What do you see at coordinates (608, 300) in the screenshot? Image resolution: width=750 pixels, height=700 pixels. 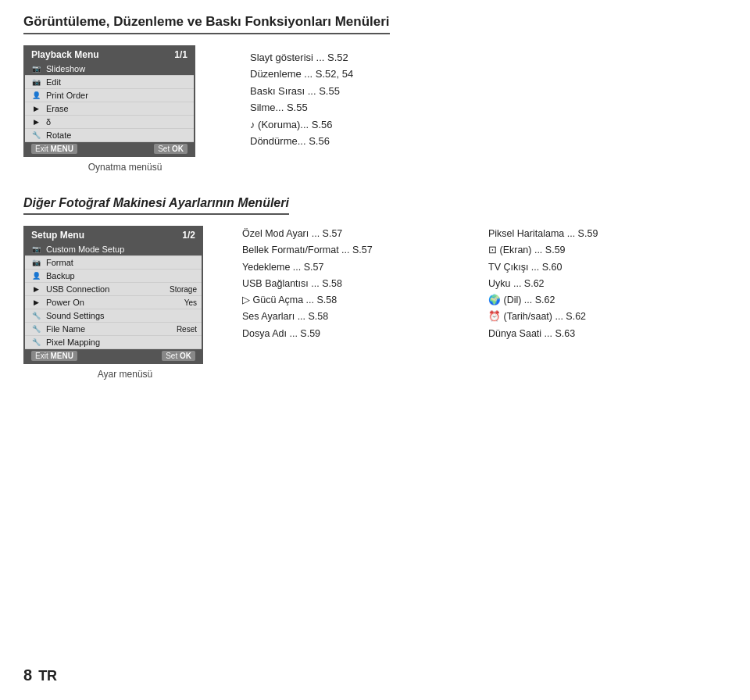 I see `right-col-item-5: 🌍 (Dil) ... S.62` at bounding box center [608, 300].